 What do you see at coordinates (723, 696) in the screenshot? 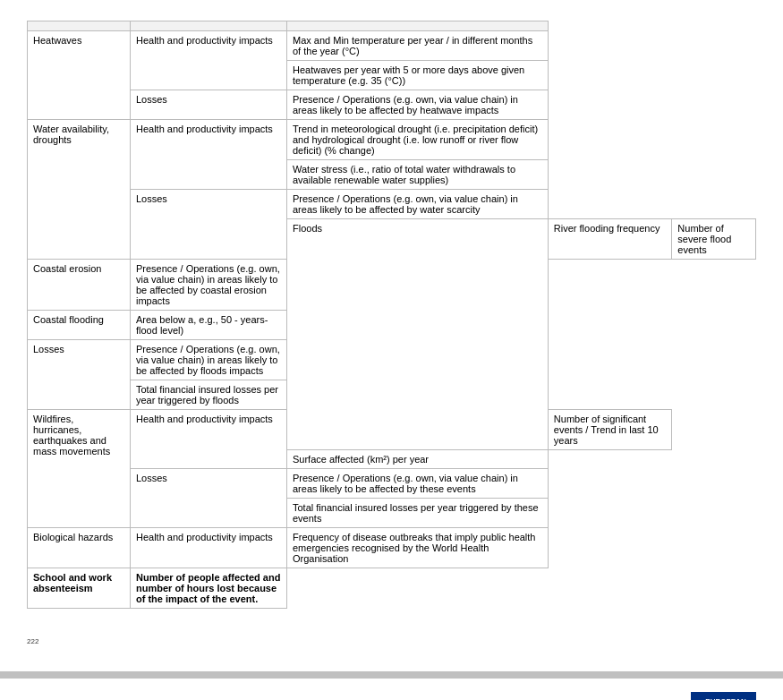
I see `eba-logo: EUROPEANBANKINGAUTHORITY` at bounding box center [723, 696].